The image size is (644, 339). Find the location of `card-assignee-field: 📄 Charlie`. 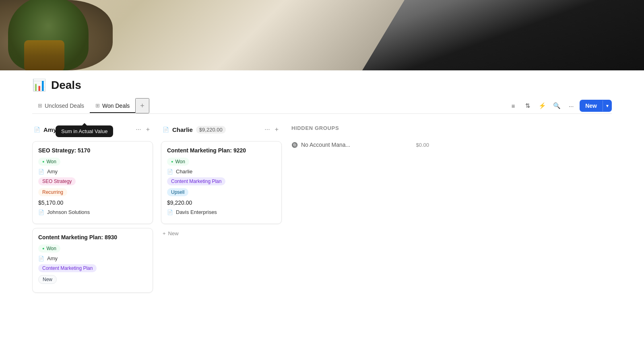

card-assignee-field: 📄 Charlie is located at coordinates (221, 171).